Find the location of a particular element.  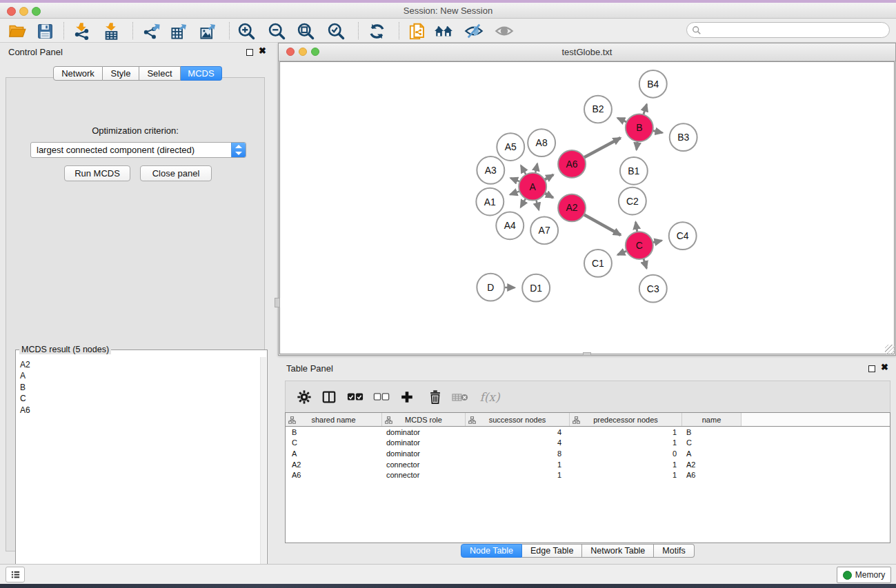

hide-graphics-details-button is located at coordinates (474, 31).